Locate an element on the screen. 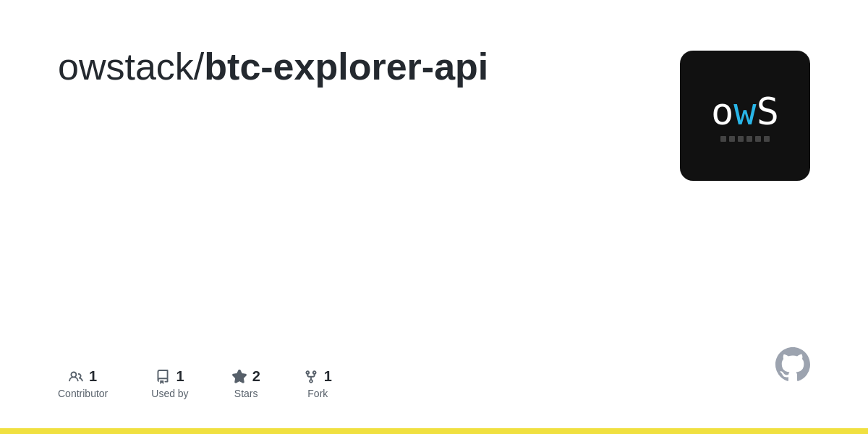  logo-inner: owS is located at coordinates (745, 116).